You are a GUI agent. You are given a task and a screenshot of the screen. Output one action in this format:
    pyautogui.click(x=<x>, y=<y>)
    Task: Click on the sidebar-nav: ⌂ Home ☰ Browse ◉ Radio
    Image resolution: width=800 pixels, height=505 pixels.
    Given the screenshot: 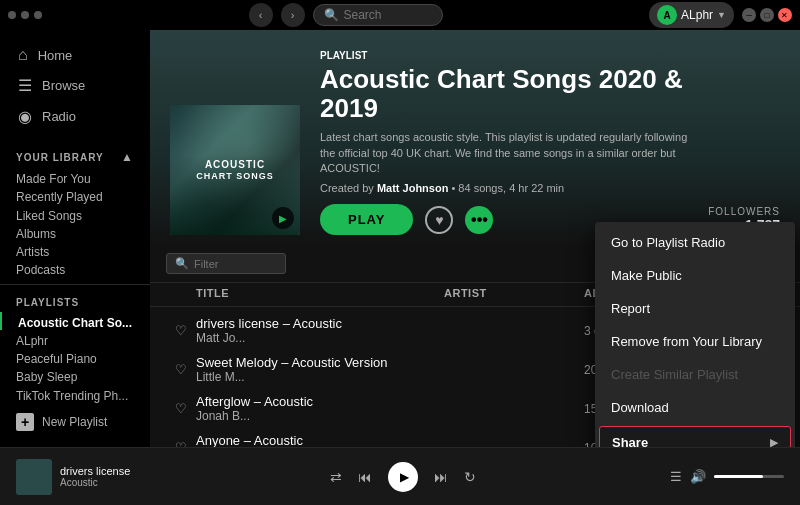 What is the action you would take?
    pyautogui.click(x=75, y=86)
    